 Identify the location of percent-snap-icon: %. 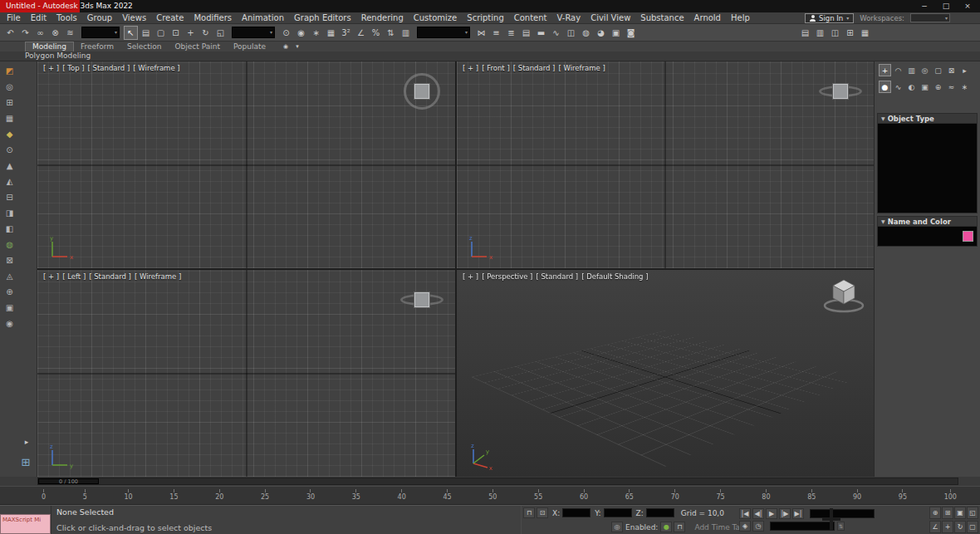
(375, 33).